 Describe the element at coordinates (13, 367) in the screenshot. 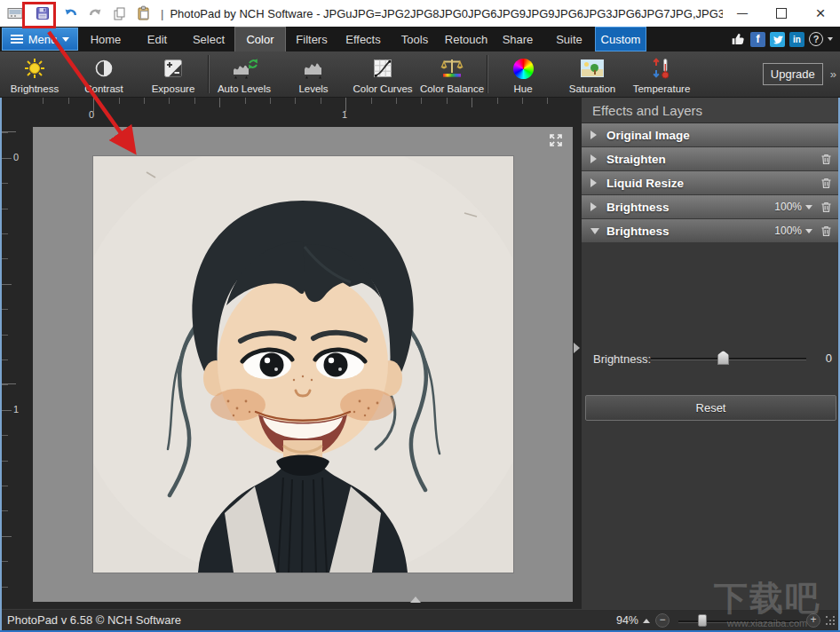

I see `ruler-vertical: 0 1` at that location.